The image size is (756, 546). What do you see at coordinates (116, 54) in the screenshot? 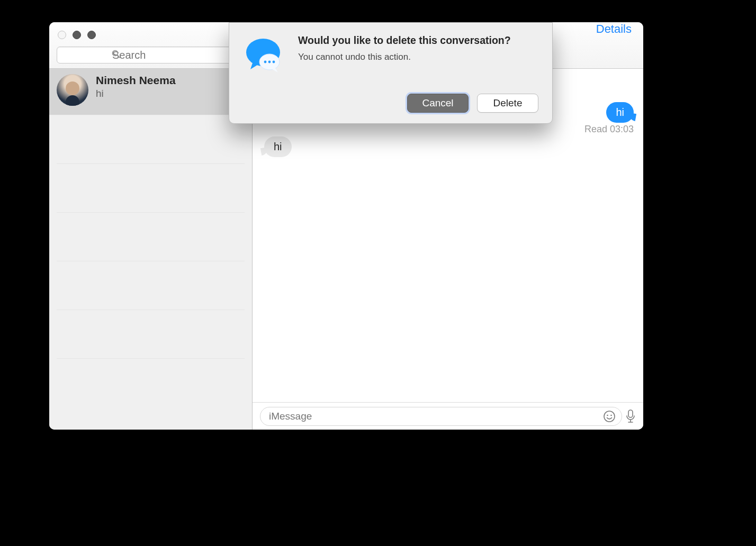
I see `search-icon` at bounding box center [116, 54].